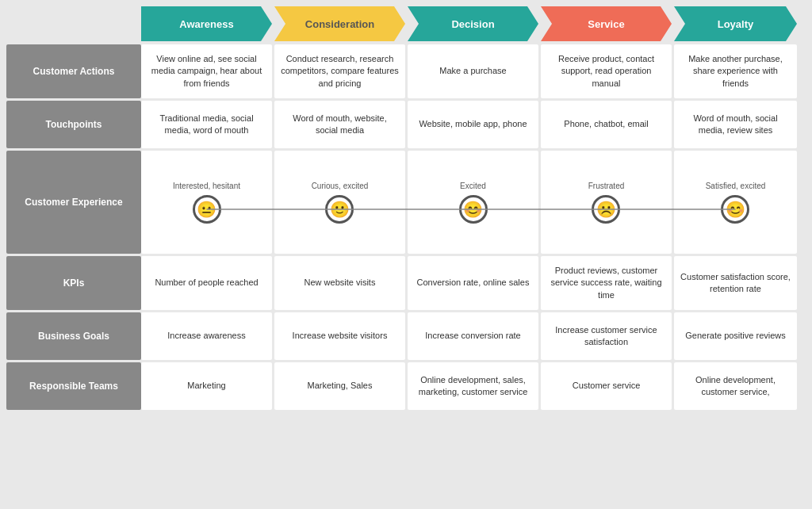 This screenshot has width=812, height=509. What do you see at coordinates (473, 202) in the screenshot?
I see `decision-emotion-container: Excited 😊` at bounding box center [473, 202].